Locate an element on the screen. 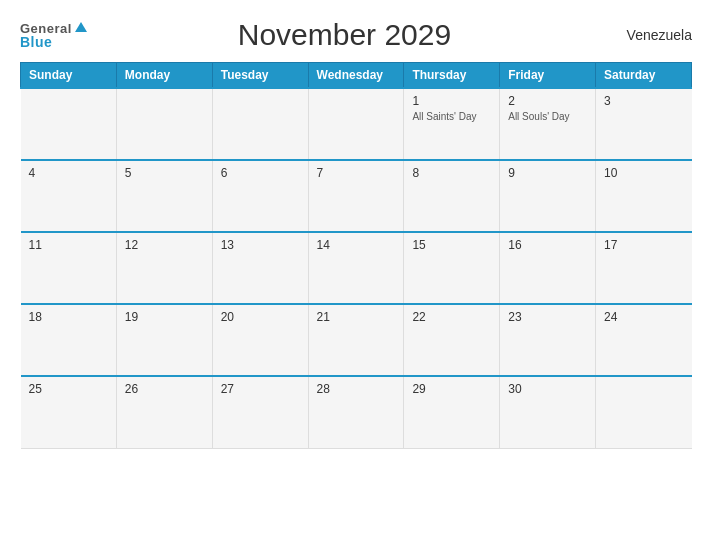  holiday-label: All Souls' Day is located at coordinates (548, 116).